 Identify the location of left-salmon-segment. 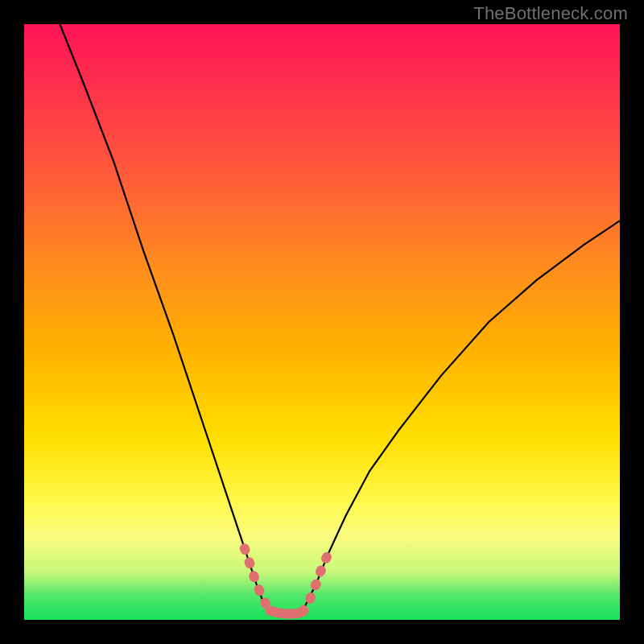
(258, 580).